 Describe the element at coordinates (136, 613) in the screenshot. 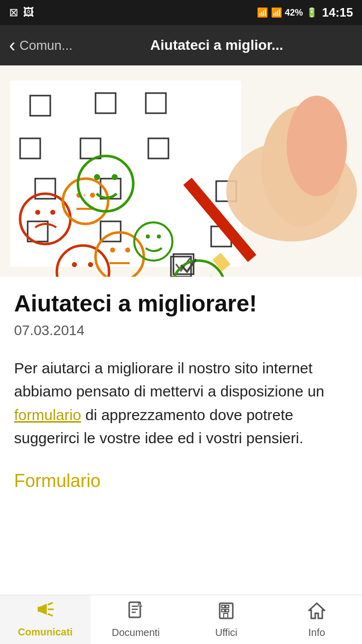

I see `documenti-icon` at that location.